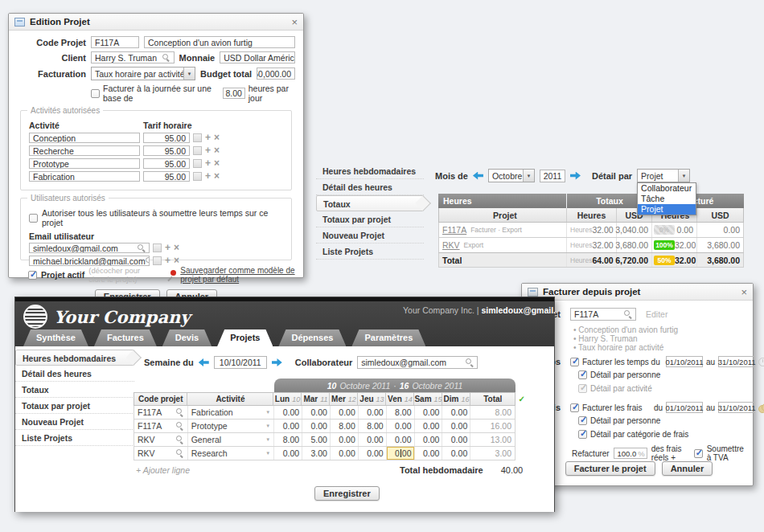 This screenshot has width=764, height=532. I want to click on activity-name-input: Prototype, so click(84, 164).